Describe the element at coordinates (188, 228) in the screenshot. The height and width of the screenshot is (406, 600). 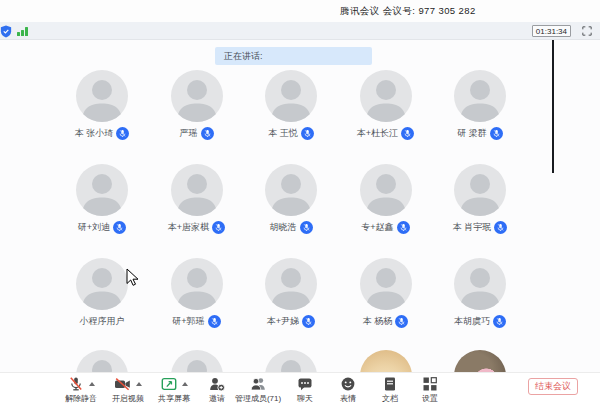
I see `participant-name: 本+唐家棋` at that location.